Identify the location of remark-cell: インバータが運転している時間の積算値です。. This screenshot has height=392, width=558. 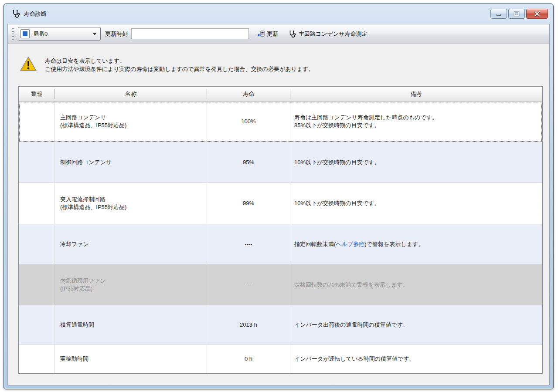
(416, 359).